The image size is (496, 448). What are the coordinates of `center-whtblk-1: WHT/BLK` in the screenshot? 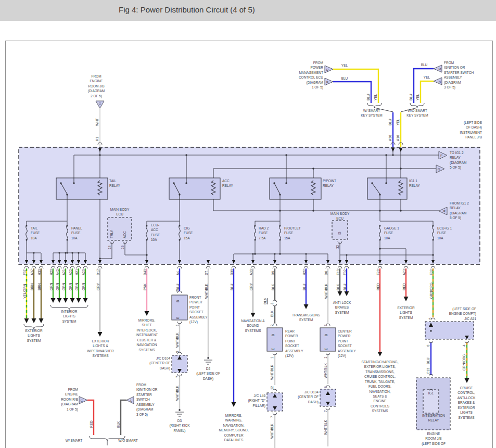 It's located at (326, 370).